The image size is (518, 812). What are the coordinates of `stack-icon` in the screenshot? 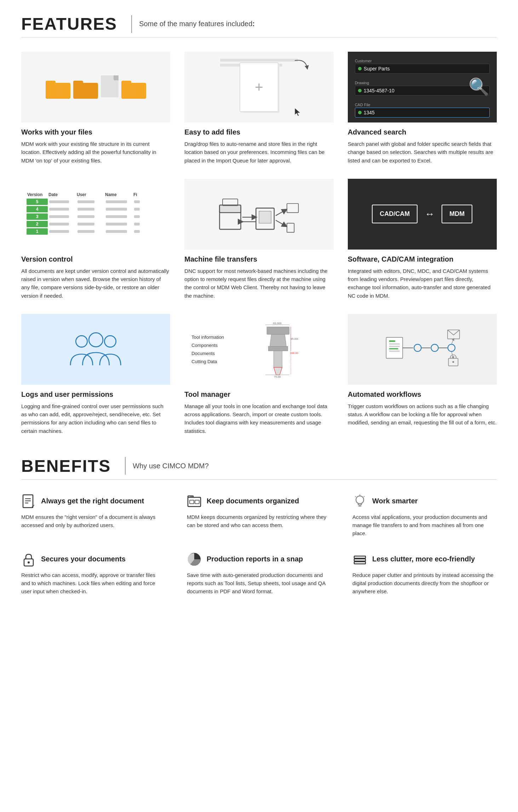 It's located at (360, 559).